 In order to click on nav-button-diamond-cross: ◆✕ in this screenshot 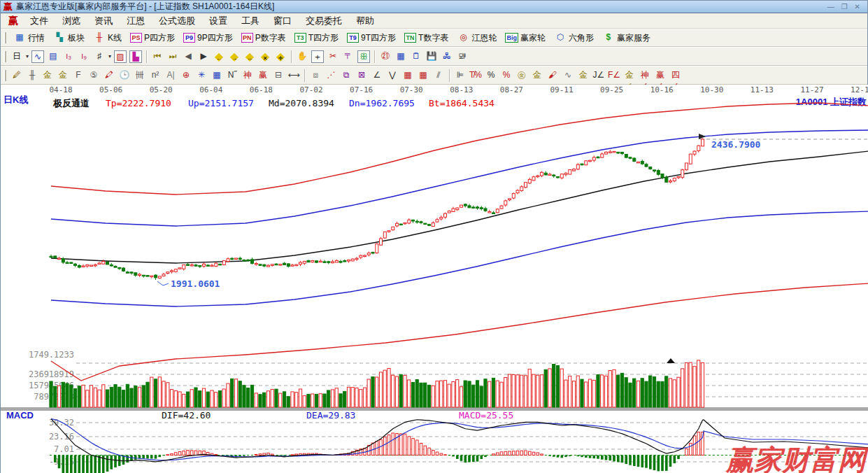, I will do `click(265, 57)`.